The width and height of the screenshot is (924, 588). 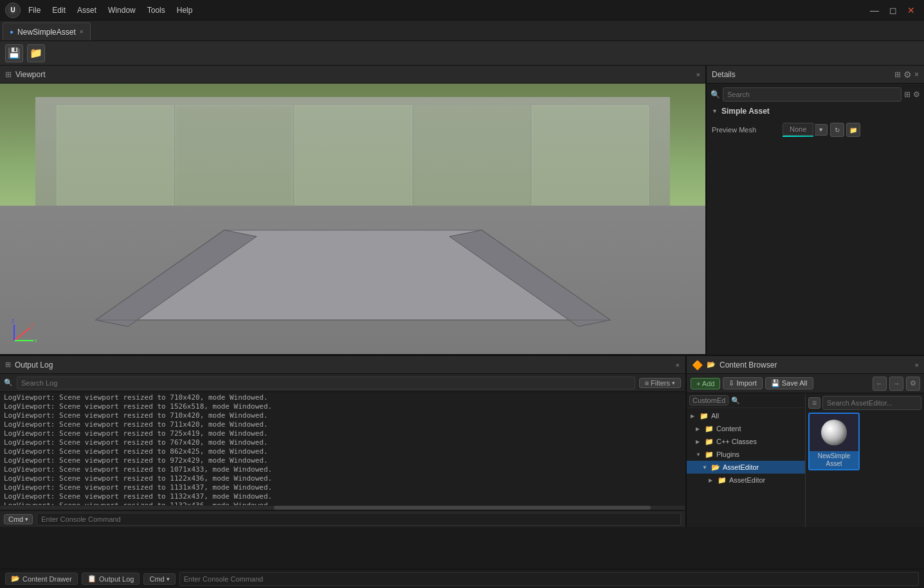 What do you see at coordinates (342, 383) in the screenshot?
I see `output-log-search-bar: 🔍 ≡ Filters ▾` at bounding box center [342, 383].